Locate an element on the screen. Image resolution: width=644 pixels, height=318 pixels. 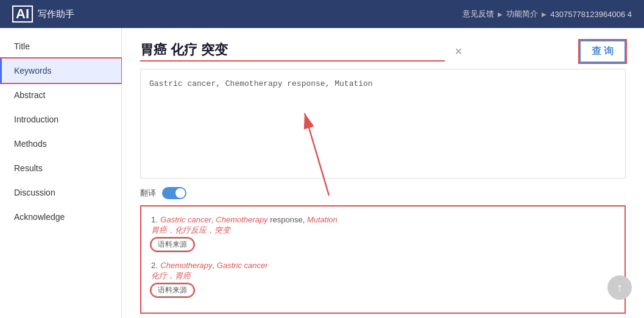
result-en-italic2-2: Gastric cancer is located at coordinates (242, 266).